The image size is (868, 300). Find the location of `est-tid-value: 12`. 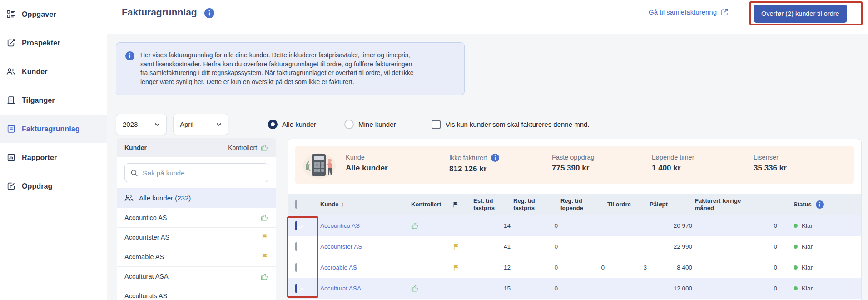

est-tid-value: 12 is located at coordinates (493, 267).